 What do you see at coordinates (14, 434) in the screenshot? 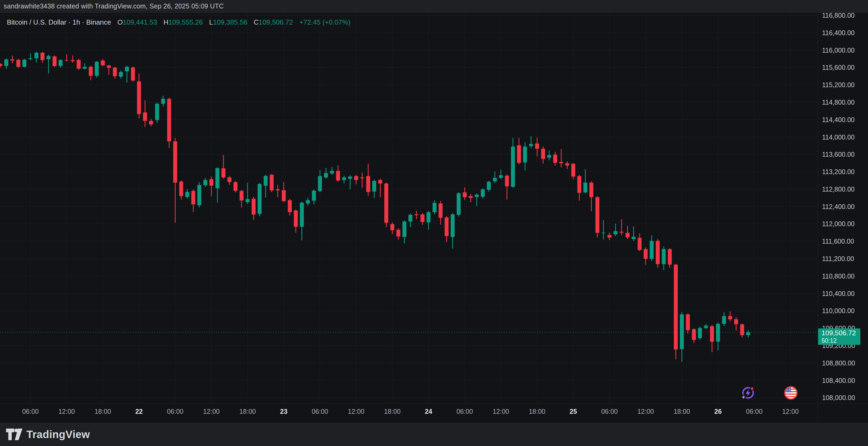
I see `tradingview-logo` at bounding box center [14, 434].